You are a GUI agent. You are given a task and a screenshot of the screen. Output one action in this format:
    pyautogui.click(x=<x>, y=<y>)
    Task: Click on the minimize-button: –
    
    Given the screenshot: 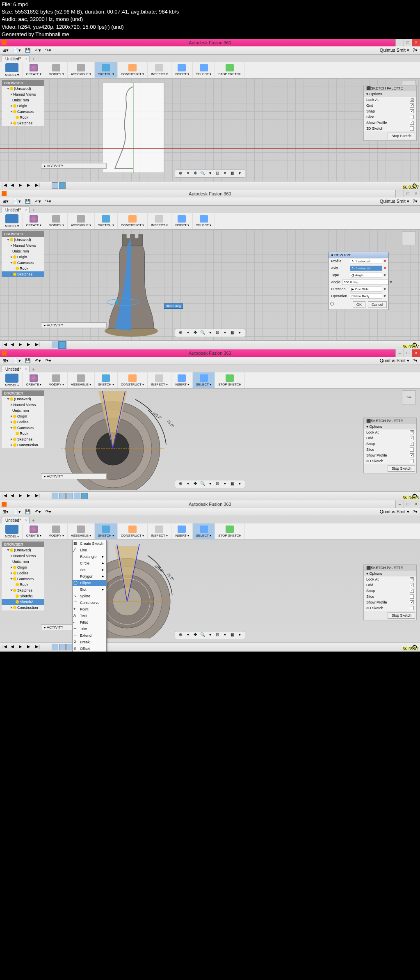 What is the action you would take?
    pyautogui.click(x=399, y=353)
    